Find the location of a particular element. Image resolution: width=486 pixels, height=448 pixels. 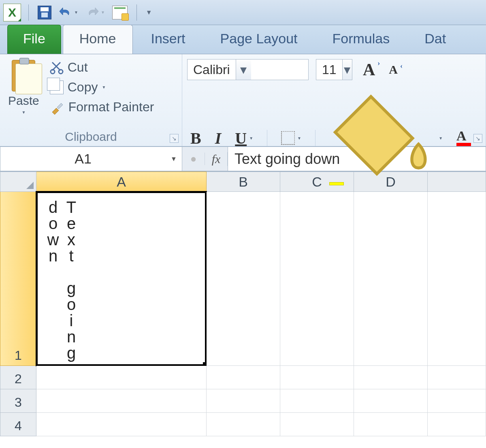

redo-icon is located at coordinates (92, 13).